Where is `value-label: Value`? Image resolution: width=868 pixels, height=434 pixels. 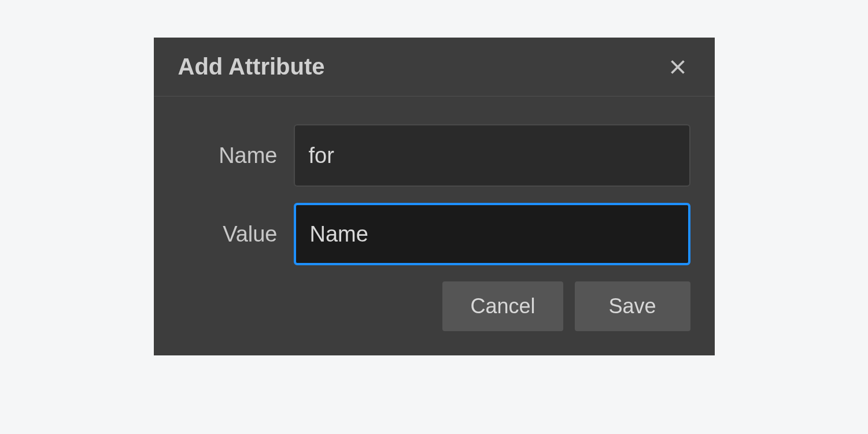
value-label: Value is located at coordinates (236, 235).